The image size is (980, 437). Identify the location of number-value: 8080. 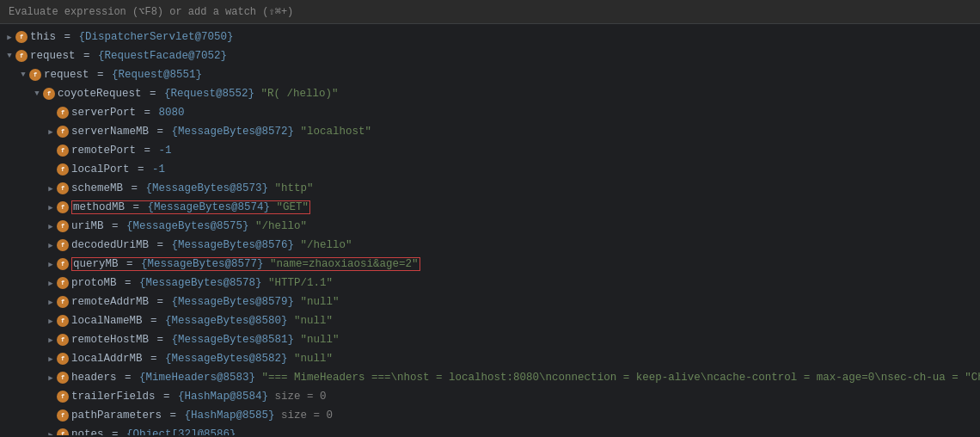
(172, 113).